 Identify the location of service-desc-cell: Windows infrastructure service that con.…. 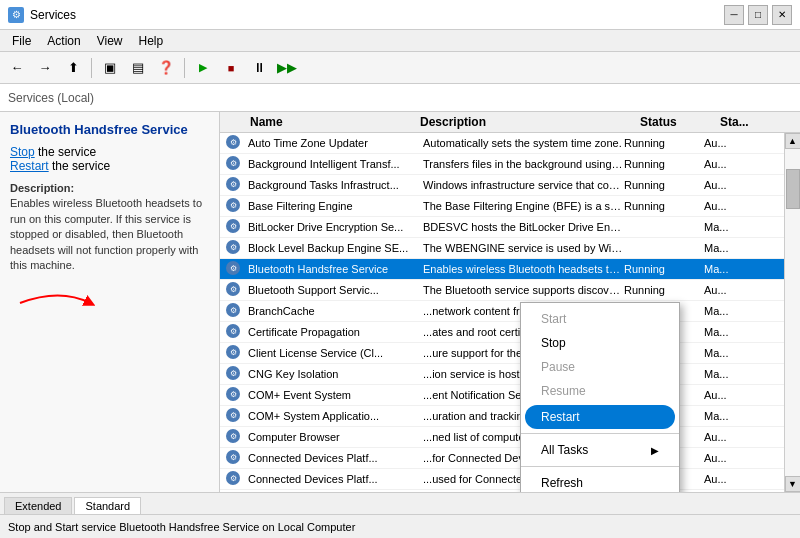
(524, 185).